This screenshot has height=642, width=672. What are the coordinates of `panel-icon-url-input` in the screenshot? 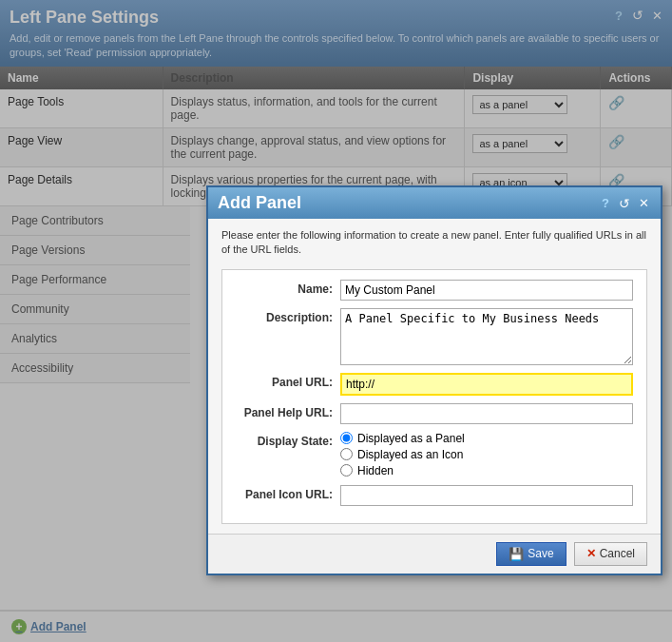 It's located at (487, 496).